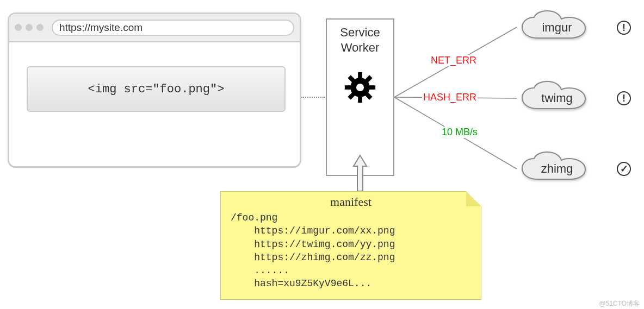 The width and height of the screenshot is (644, 309). What do you see at coordinates (454, 61) in the screenshot?
I see `edge-label-net-err: NET_ERR` at bounding box center [454, 61].